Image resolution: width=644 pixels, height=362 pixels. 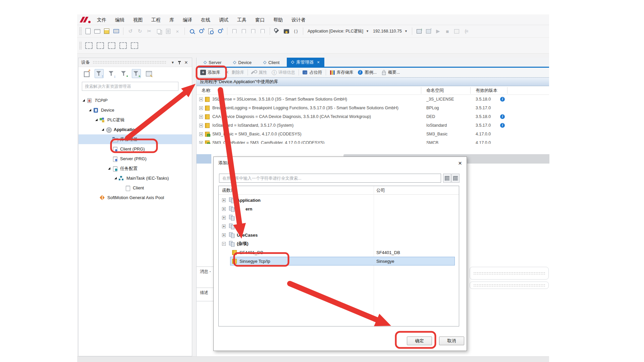 I want to click on pin-icon, so click(x=179, y=62).